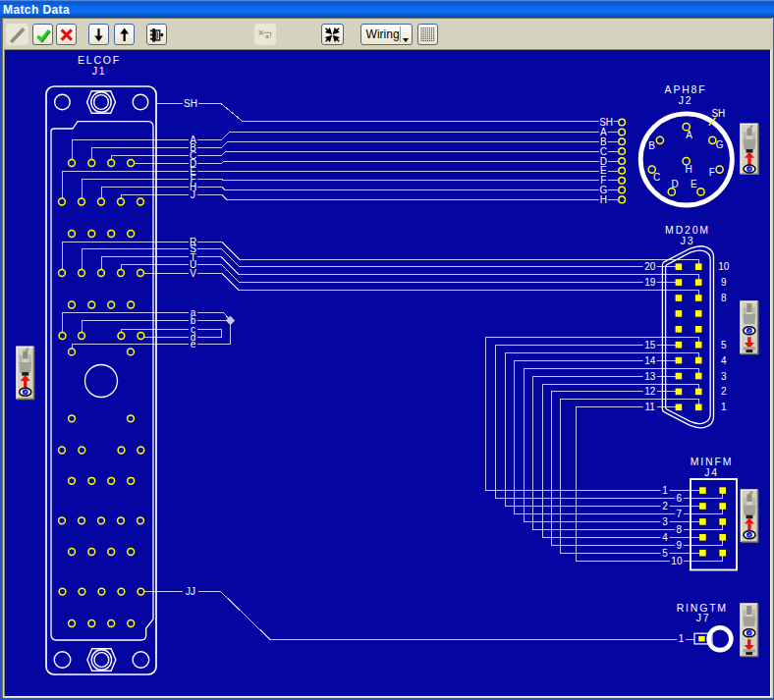 This screenshot has height=700, width=774. What do you see at coordinates (711, 472) in the screenshot?
I see `svg-text: J4` at bounding box center [711, 472].